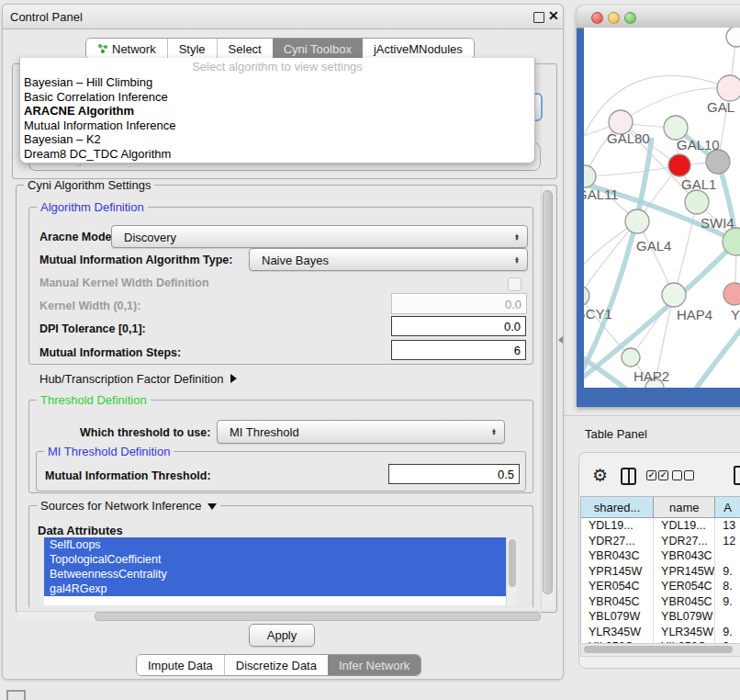  What do you see at coordinates (587, 296) in the screenshot?
I see `node-gcy1` at bounding box center [587, 296].